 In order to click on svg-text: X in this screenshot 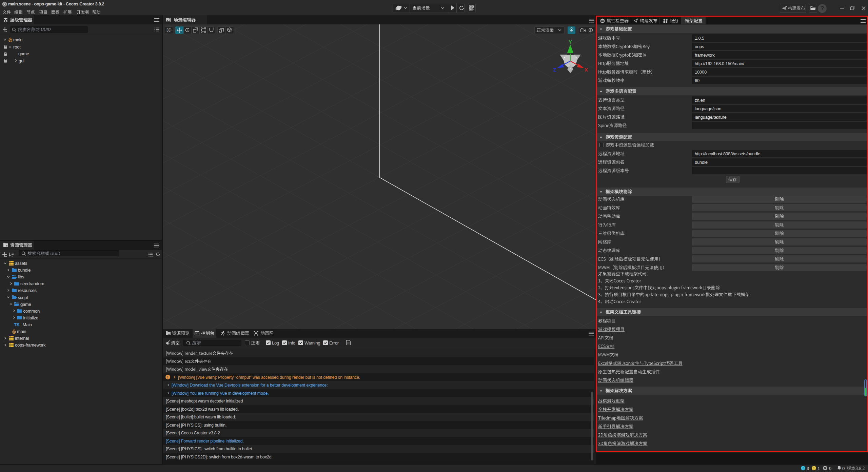, I will do `click(586, 70)`.